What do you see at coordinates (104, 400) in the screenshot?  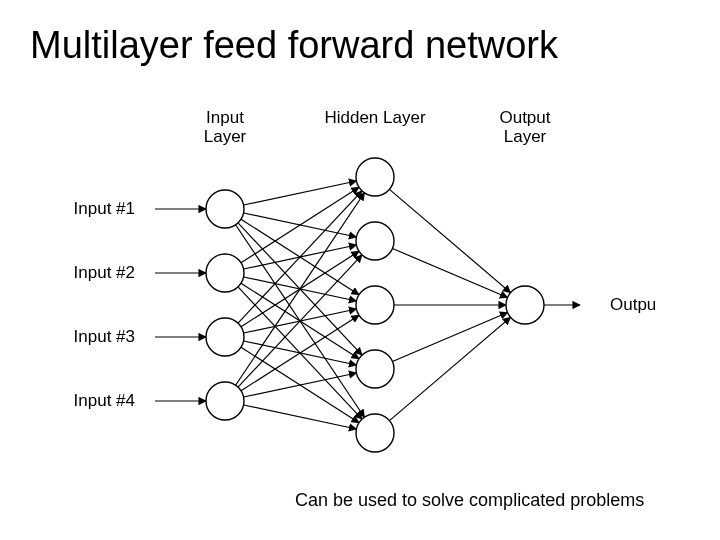 I see `input-label-4: Input #4` at bounding box center [104, 400].